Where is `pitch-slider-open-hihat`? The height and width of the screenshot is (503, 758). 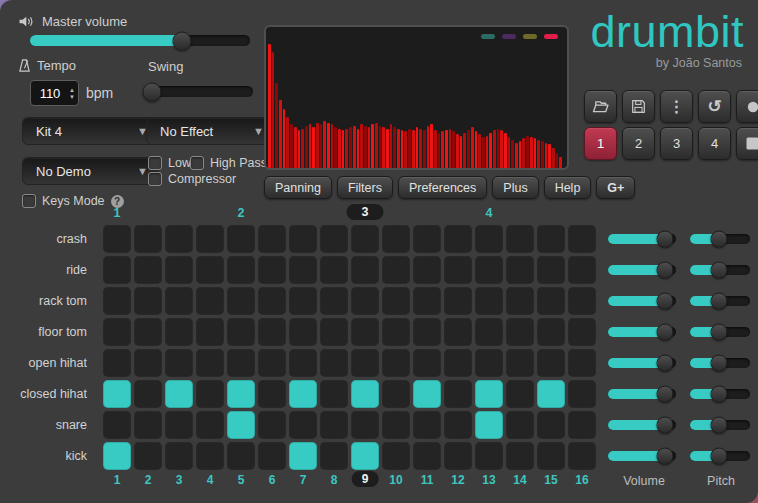 pitch-slider-open-hihat is located at coordinates (720, 363).